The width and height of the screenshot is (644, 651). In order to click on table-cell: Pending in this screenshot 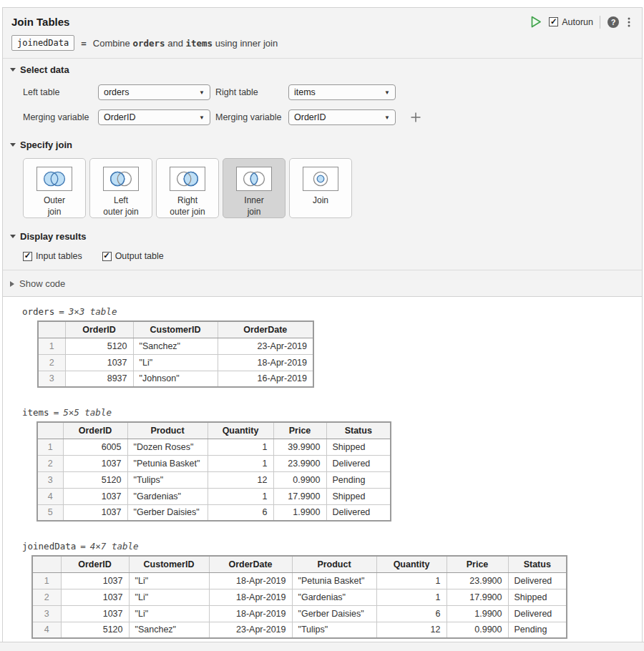, I will do `click(537, 630)`.